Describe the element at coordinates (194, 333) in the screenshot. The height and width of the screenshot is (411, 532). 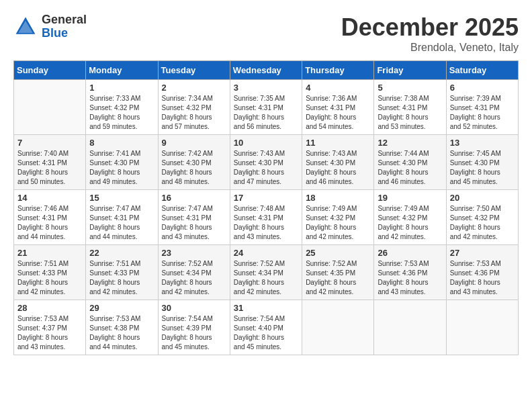
I see `day-info: Sunrise: 7:54 AM Sunset: 4:39 PM Dayligh…` at that location.